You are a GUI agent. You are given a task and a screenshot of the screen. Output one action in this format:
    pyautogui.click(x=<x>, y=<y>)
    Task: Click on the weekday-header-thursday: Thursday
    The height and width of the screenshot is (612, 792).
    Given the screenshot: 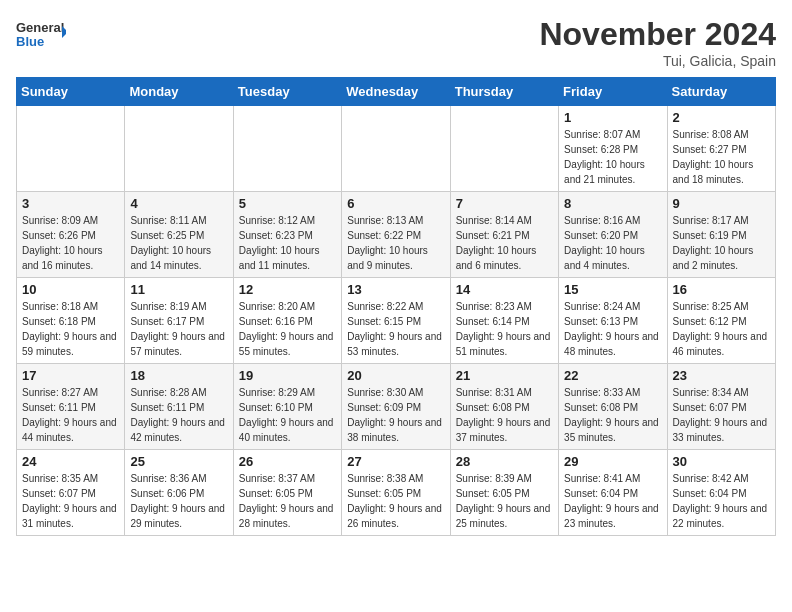 What is the action you would take?
    pyautogui.click(x=504, y=92)
    